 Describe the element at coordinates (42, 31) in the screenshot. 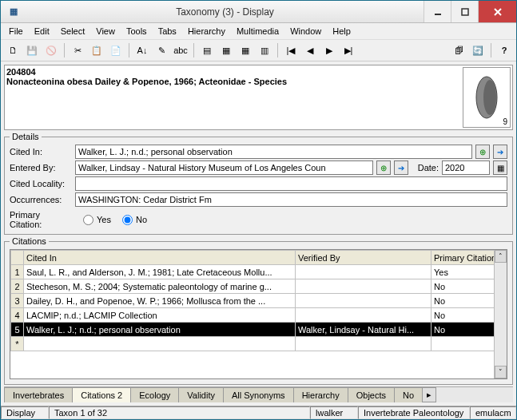

I see `menu-edit: Edit` at that location.